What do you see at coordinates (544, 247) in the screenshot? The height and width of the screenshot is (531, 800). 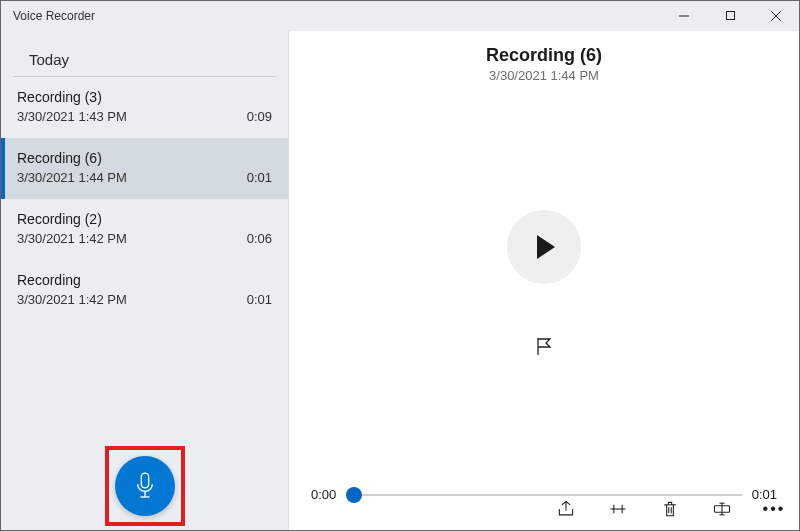 I see `play-button` at bounding box center [544, 247].